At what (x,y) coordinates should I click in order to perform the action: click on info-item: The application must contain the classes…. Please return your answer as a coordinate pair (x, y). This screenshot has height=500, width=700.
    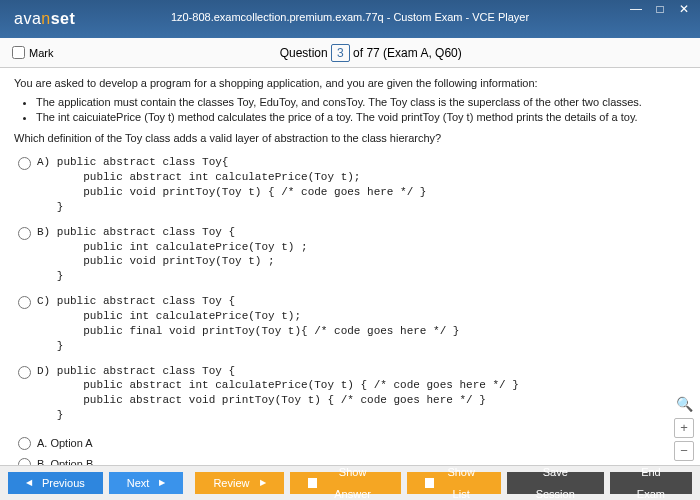
    Looking at the image, I should click on (361, 102).